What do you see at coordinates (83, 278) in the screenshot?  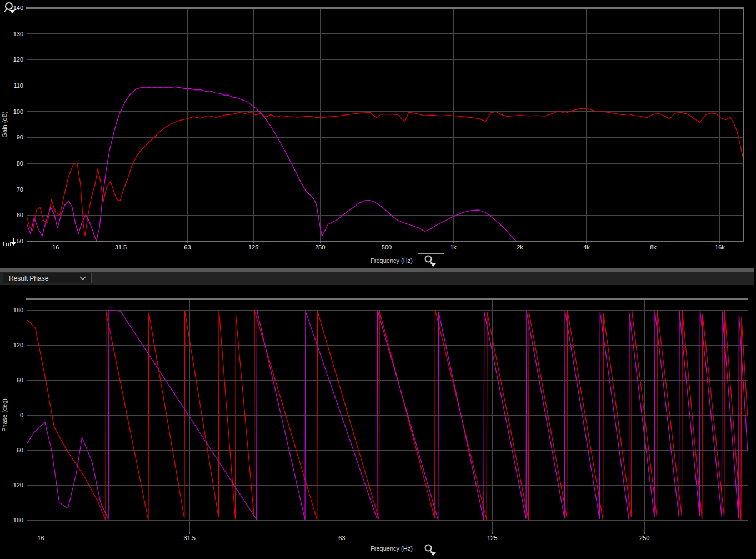 I see `chevron-down-icon` at bounding box center [83, 278].